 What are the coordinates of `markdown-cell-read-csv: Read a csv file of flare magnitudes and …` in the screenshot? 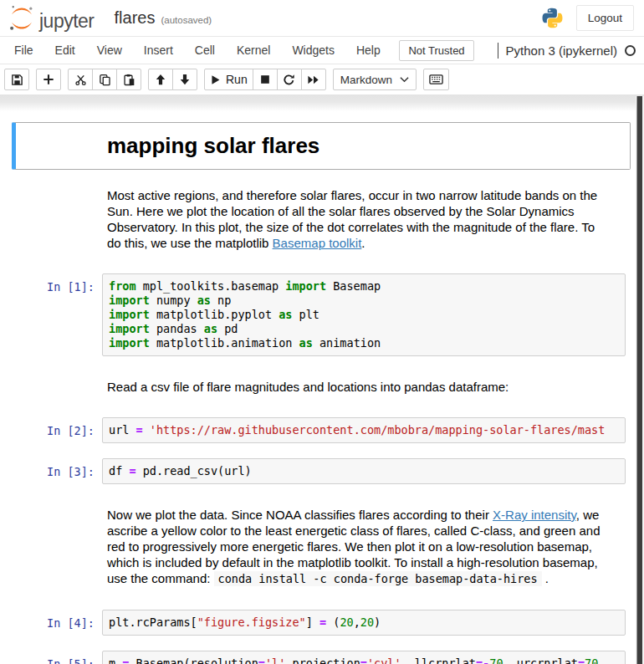 It's located at (321, 386).